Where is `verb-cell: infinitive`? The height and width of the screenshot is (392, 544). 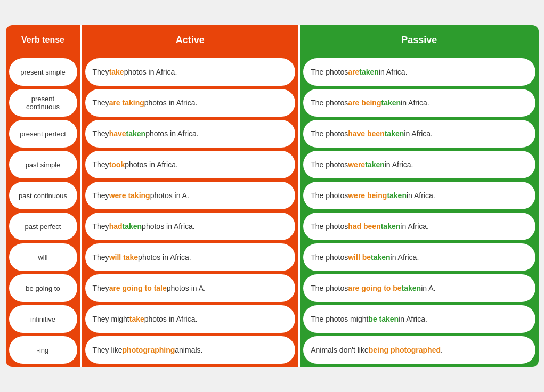 verb-cell: infinitive is located at coordinates (43, 319).